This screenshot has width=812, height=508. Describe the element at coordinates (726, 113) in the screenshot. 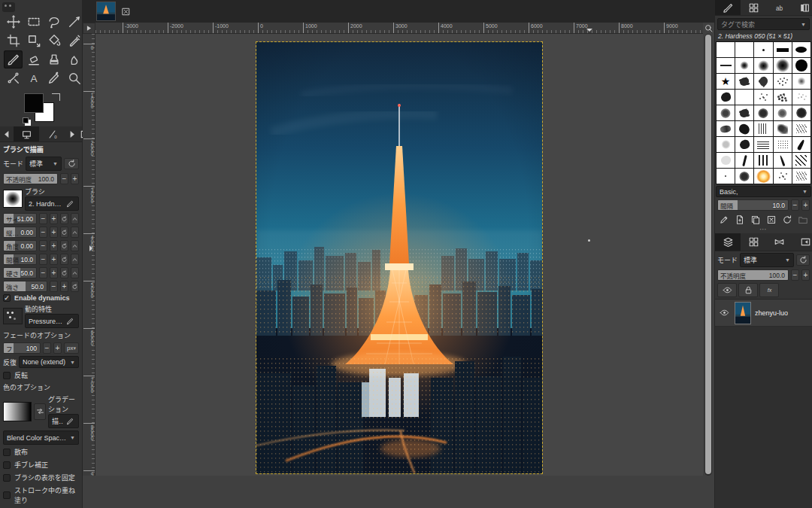

I see `brush-cell-chalk` at that location.